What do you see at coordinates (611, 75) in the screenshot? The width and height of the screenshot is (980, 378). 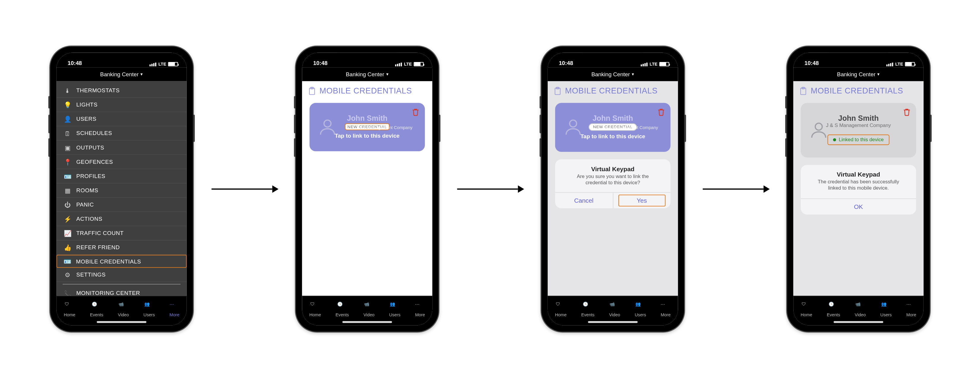 I see `location-title: Banking Center` at bounding box center [611, 75].